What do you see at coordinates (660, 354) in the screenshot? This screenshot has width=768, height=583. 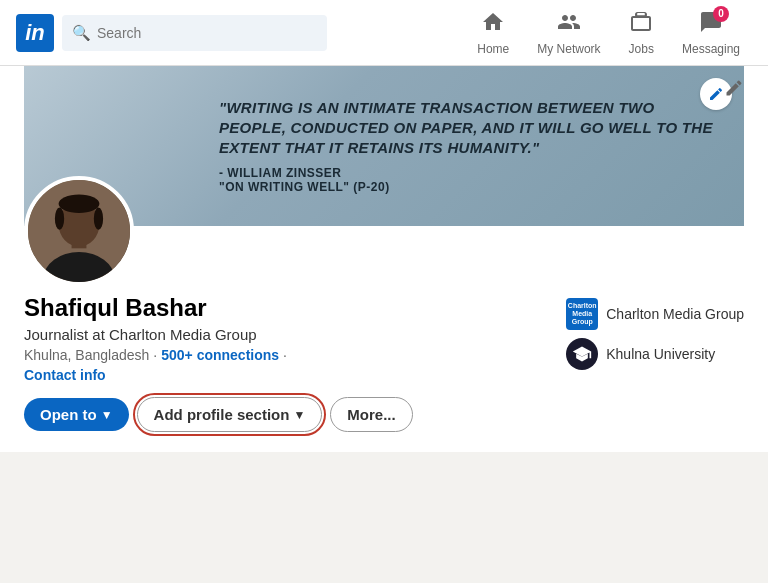 I see `school-name: Khulna University` at bounding box center [660, 354].